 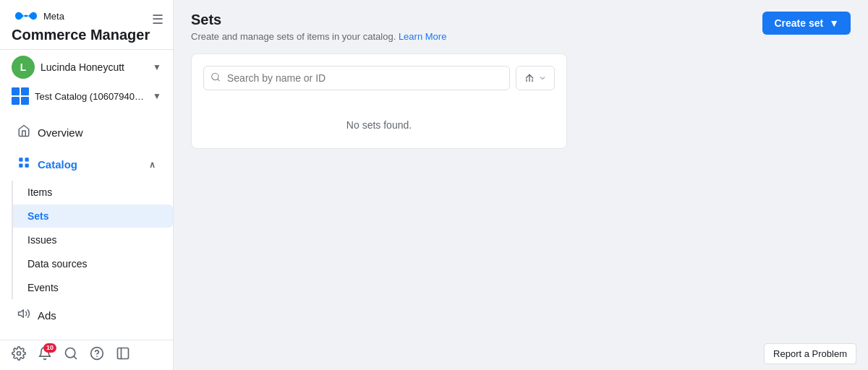 What do you see at coordinates (93, 240) in the screenshot?
I see `catalog-sub-menu: Items Sets Issues Data sources Events` at bounding box center [93, 240].